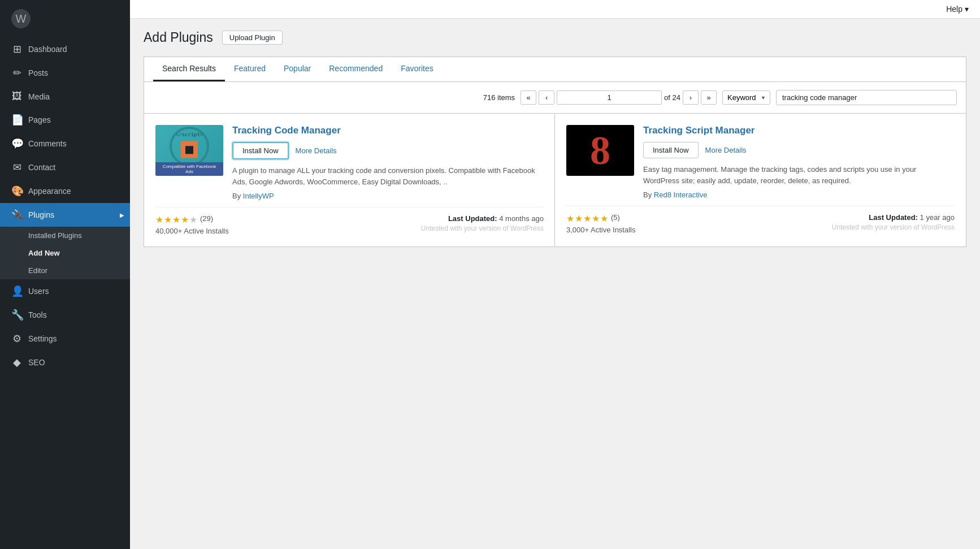  Describe the element at coordinates (570, 218) in the screenshot. I see `star-1-tsm: ★` at that location.